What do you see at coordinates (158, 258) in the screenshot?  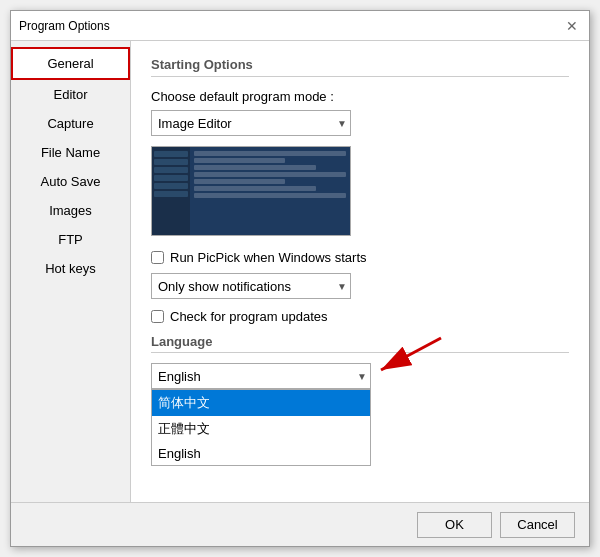 I see `run-picpick-checkbox` at bounding box center [158, 258].